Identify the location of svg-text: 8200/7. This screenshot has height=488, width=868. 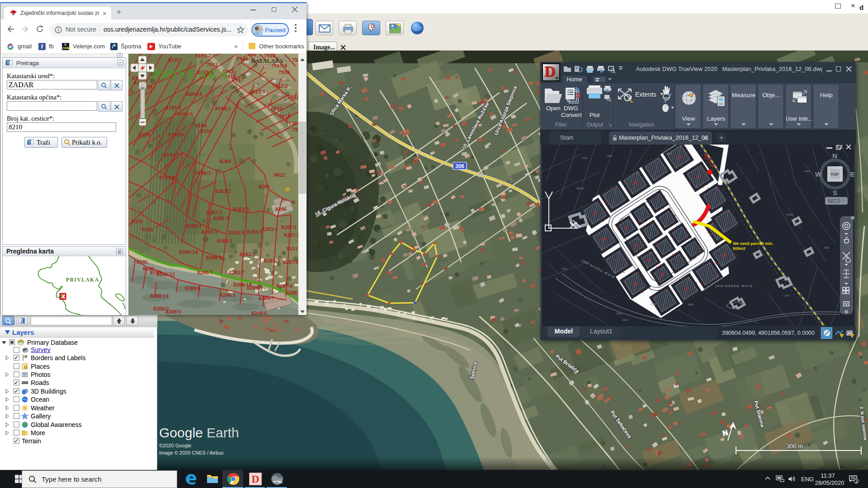
(205, 272).